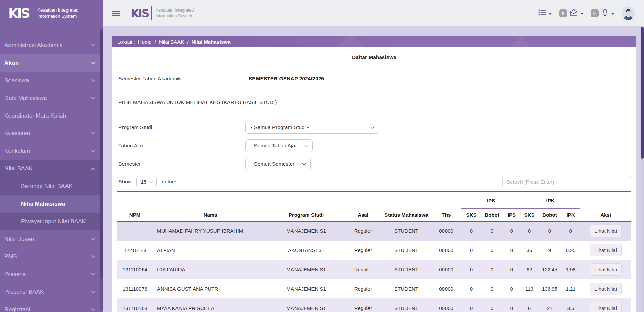 This screenshot has width=644, height=312. What do you see at coordinates (52, 257) in the screenshot?
I see `sidebar-item-pmb: PMB` at bounding box center [52, 257].